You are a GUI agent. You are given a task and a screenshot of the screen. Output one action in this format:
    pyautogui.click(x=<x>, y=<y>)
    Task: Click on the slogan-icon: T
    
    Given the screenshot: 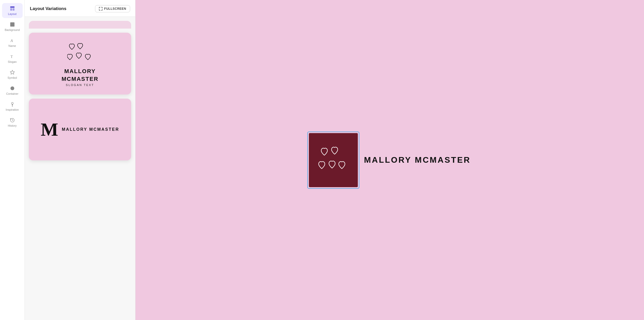 What is the action you would take?
    pyautogui.click(x=12, y=56)
    